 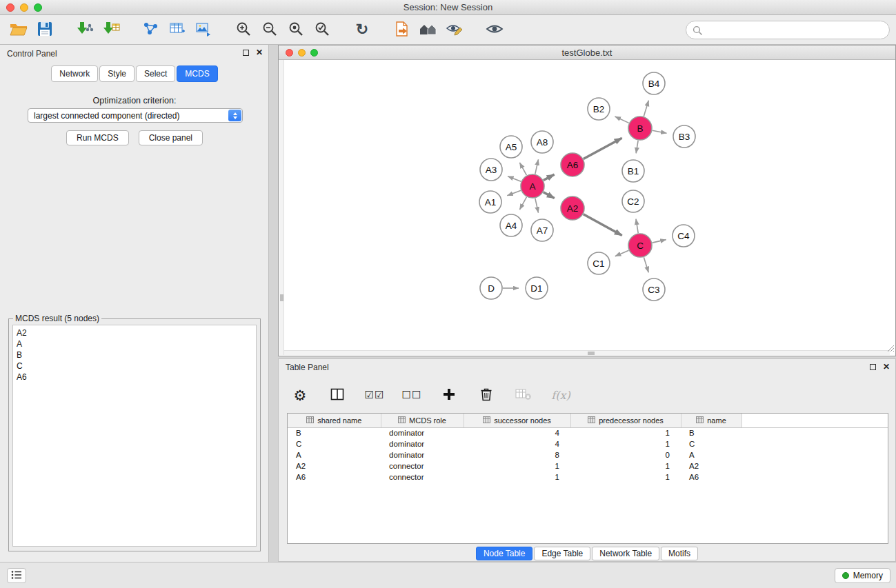 What do you see at coordinates (300, 395) in the screenshot?
I see `table-settings-button: ⚙` at bounding box center [300, 395].